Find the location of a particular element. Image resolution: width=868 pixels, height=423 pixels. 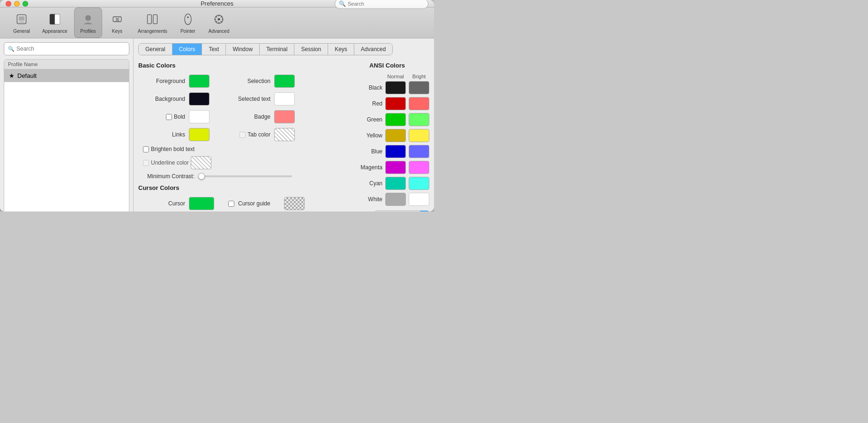

ansi-yellow-label: Yellow is located at coordinates (364, 136).